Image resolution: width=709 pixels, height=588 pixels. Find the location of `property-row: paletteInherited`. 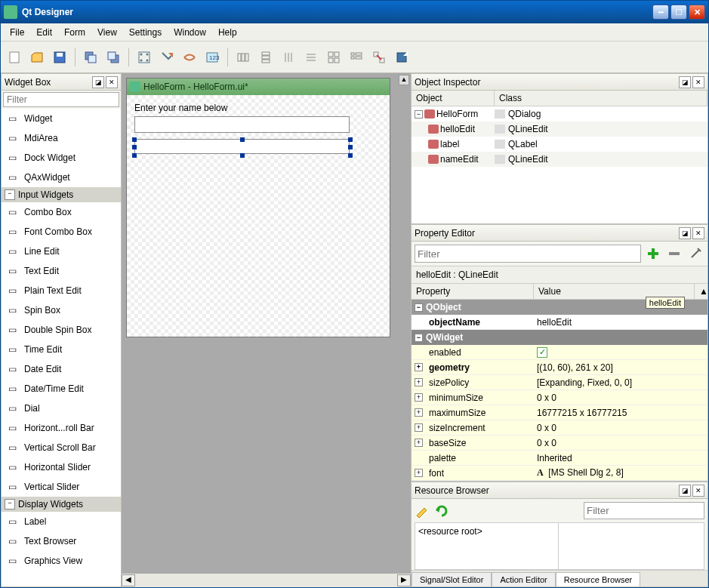

property-row: paletteInherited is located at coordinates (559, 458).